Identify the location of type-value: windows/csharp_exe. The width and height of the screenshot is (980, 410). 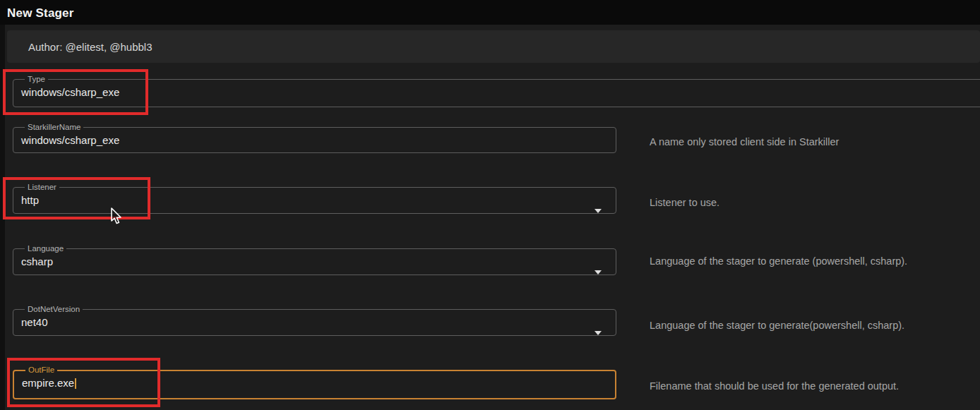
(501, 92).